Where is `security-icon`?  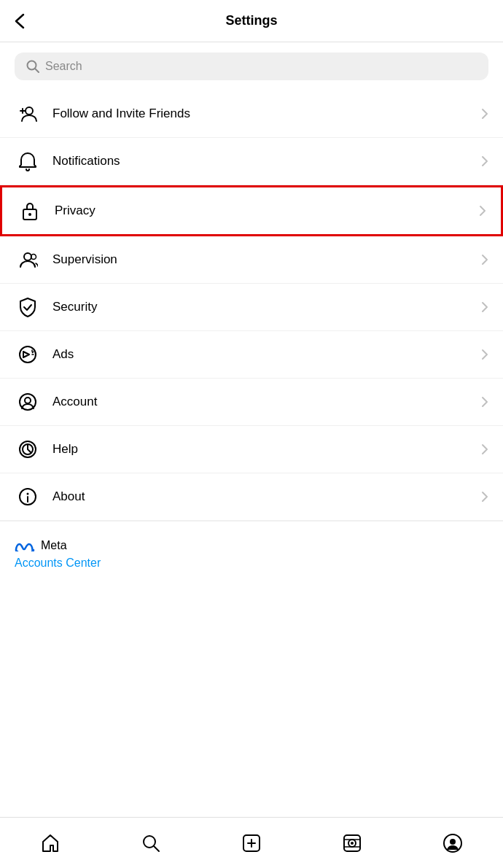 security-icon is located at coordinates (28, 307).